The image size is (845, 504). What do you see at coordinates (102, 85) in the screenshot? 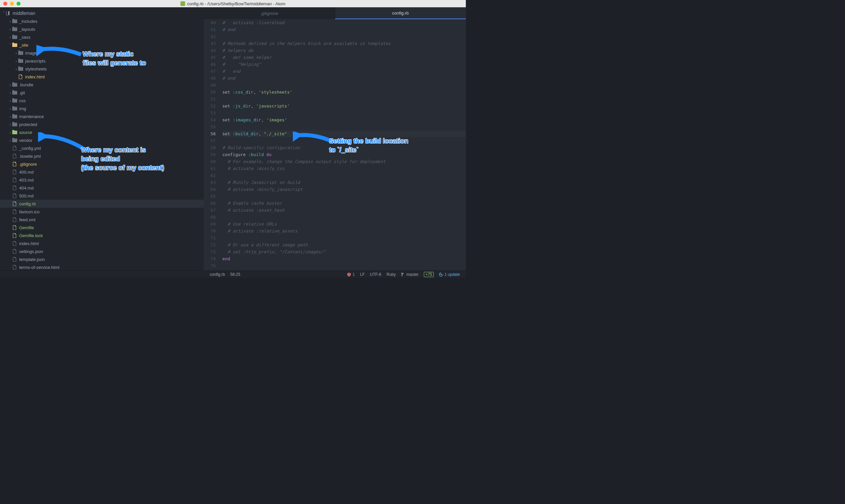
I see `tree-folder: ›.bundle` at bounding box center [102, 85].